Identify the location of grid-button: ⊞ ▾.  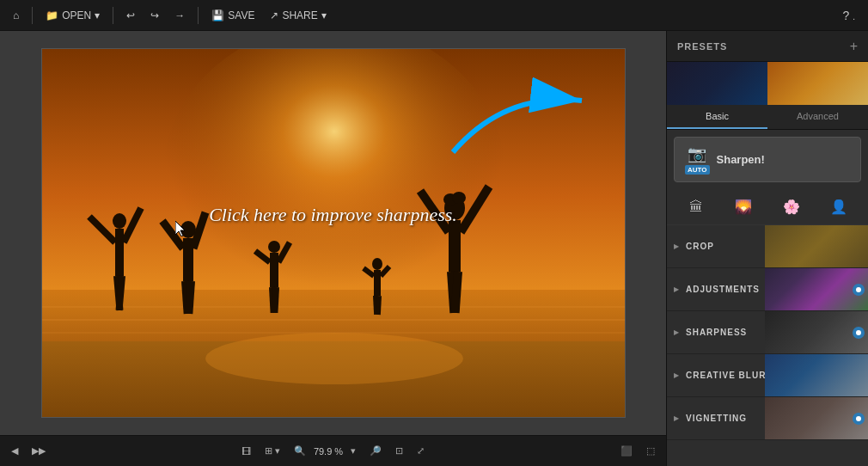
(272, 451).